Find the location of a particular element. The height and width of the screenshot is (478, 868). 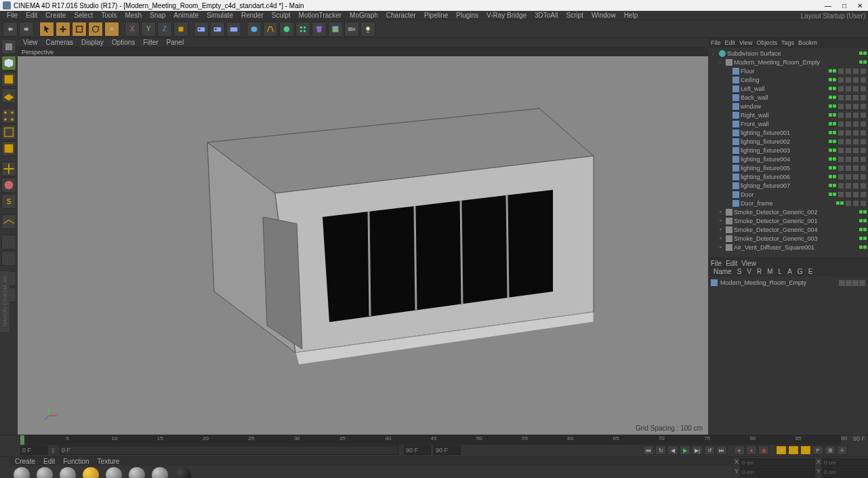

snap-toggle: S is located at coordinates (9, 201).